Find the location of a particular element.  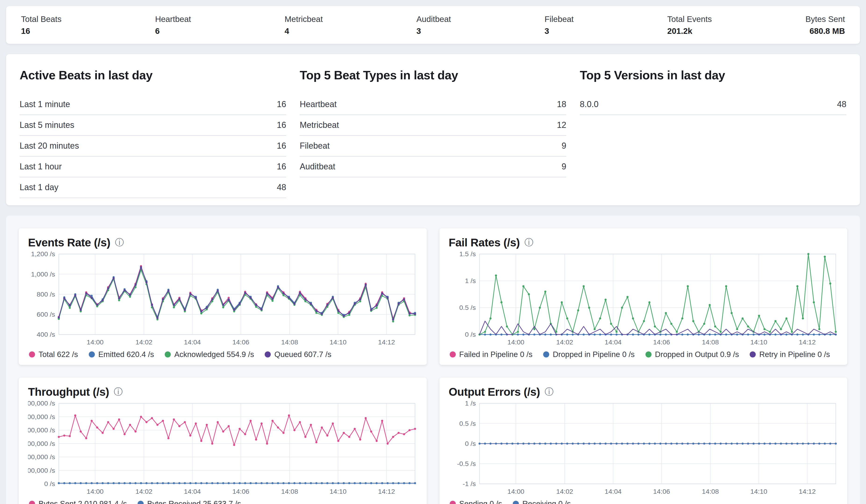

svg-text: 1,000,000 /s is located at coordinates (42, 457).